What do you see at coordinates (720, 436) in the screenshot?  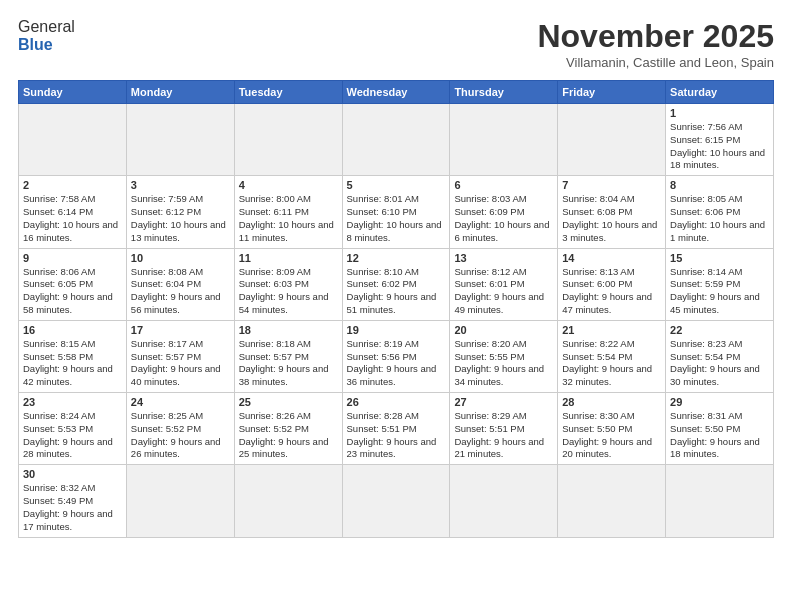 I see `day-info: Sunrise: 8:31 AM Sunset: 5:50 PM Dayligh…` at bounding box center [720, 436].